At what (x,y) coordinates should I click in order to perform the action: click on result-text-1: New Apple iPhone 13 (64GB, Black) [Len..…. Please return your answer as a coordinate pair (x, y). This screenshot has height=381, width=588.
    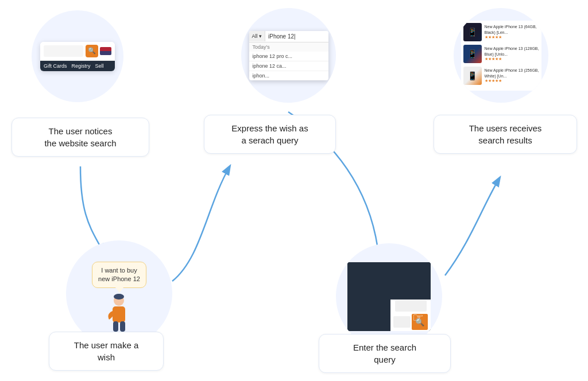
    Looking at the image, I should click on (512, 32).